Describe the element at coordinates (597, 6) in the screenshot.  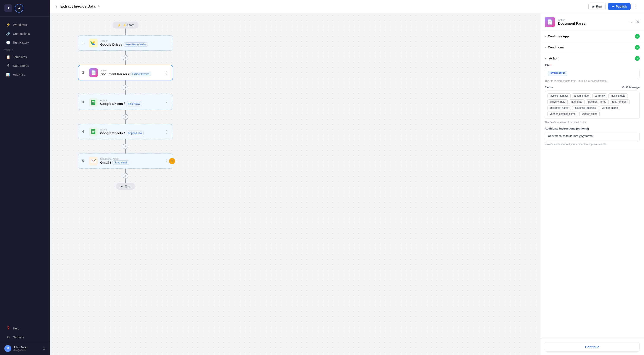
I see `run-button: ▶ Run` at that location.